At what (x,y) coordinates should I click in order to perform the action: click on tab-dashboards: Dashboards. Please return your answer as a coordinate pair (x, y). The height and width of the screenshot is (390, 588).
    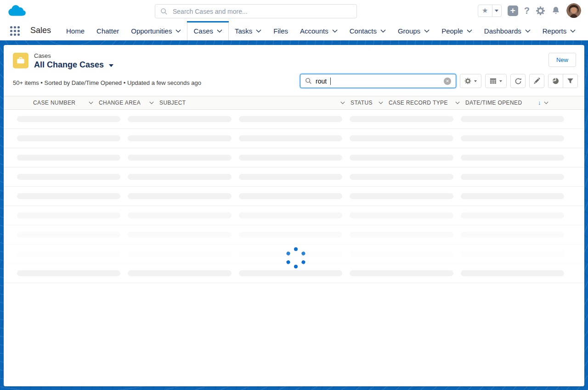
    Looking at the image, I should click on (507, 31).